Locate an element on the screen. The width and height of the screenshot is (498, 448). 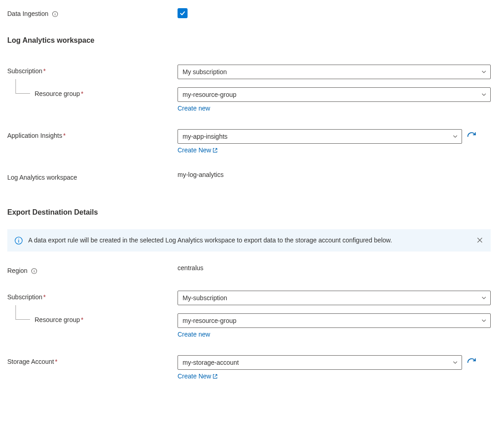
la-workspace-label: Log Analytics workspace is located at coordinates (92, 176).